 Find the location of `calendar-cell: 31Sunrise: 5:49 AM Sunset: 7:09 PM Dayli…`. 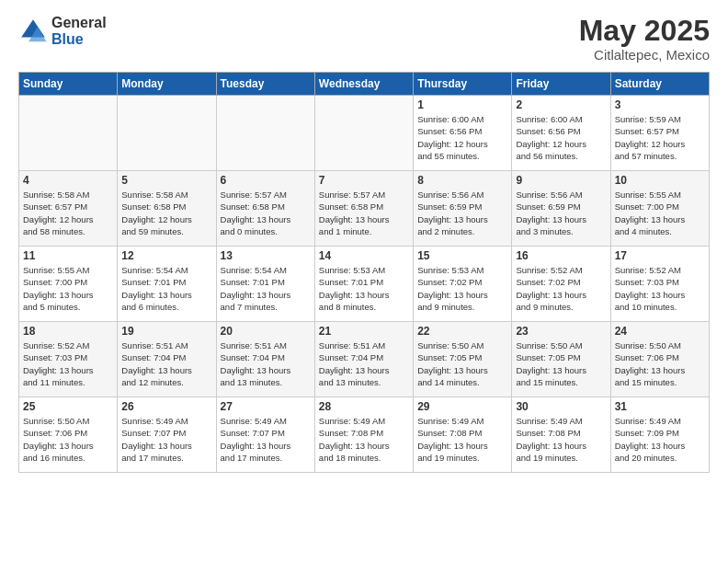

calendar-cell: 31Sunrise: 5:49 AM Sunset: 7:09 PM Dayli… is located at coordinates (660, 435).